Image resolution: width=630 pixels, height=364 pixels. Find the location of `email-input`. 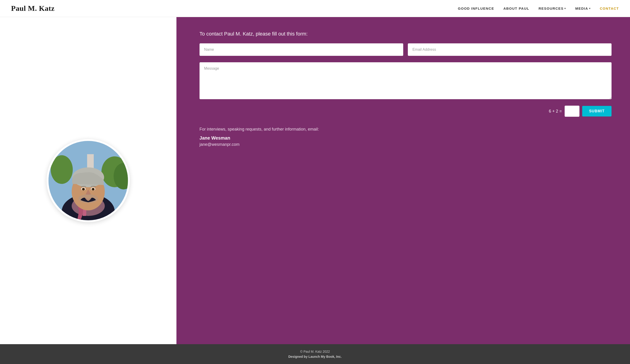

email-input is located at coordinates (510, 50).